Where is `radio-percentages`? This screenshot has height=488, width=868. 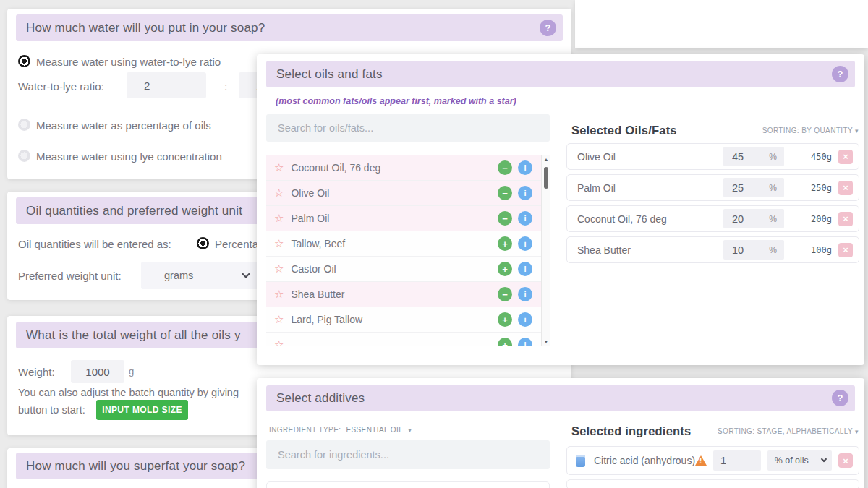 radio-percentages is located at coordinates (203, 243).